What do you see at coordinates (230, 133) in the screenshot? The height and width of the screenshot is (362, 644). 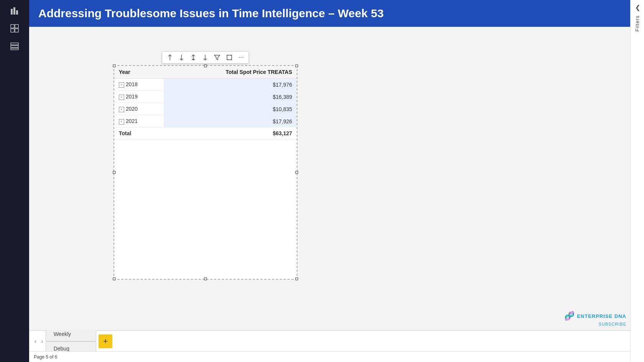 I see `total-value-cell: $63,127` at bounding box center [230, 133].